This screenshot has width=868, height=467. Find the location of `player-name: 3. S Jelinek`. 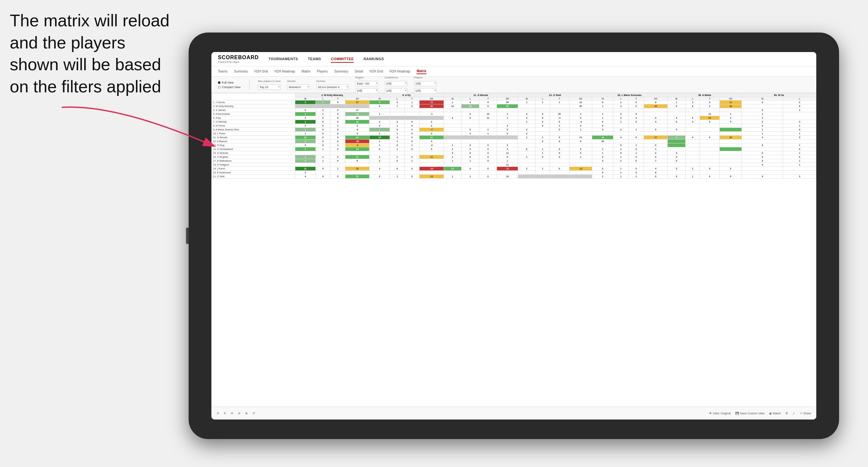

player-name: 3. S Jelinek is located at coordinates (253, 110).